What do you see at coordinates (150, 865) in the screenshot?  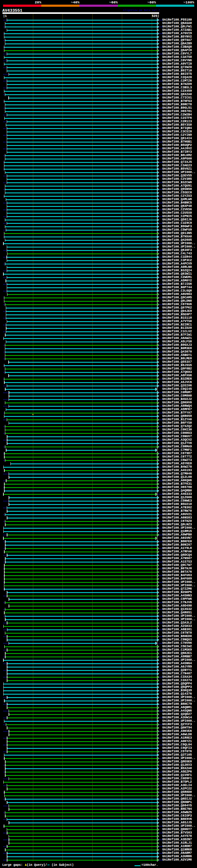 I see `svg-text: =100char.` at bounding box center [150, 865].